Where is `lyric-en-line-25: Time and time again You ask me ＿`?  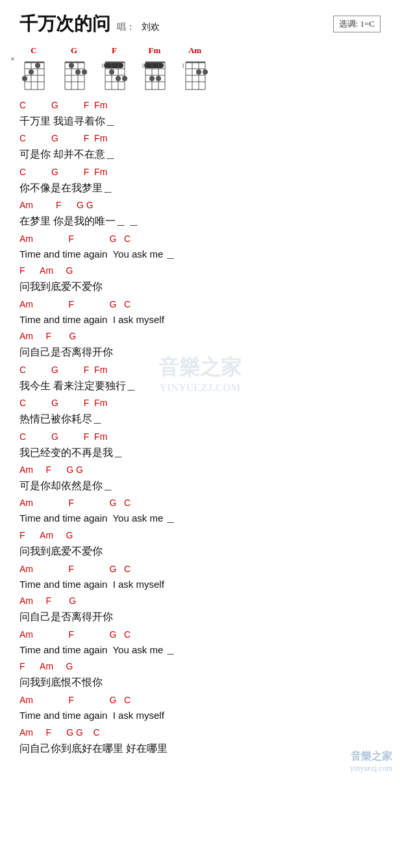
lyric-en-line-25: Time and time again You ask me ＿ is located at coordinates (200, 519).